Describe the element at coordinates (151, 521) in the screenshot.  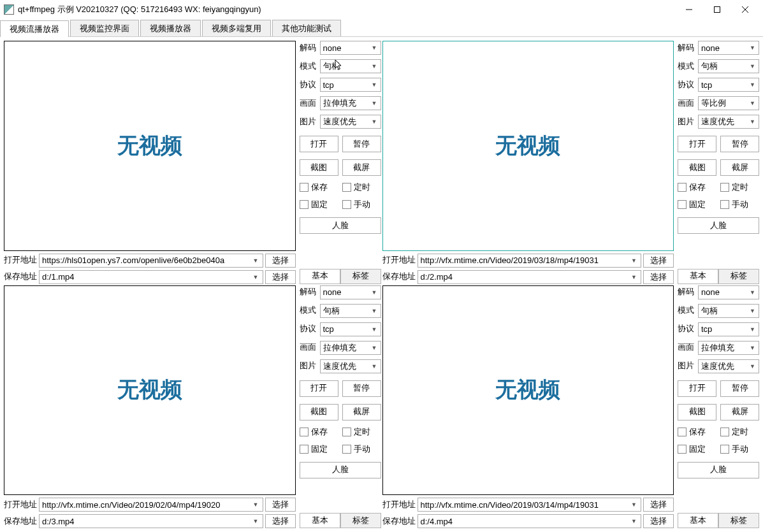
I see `save-url-combo: d:/3.mp4▼` at that location.